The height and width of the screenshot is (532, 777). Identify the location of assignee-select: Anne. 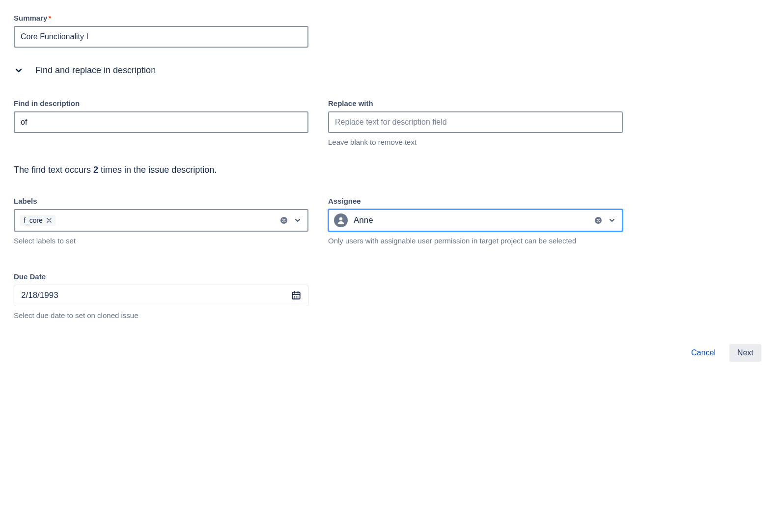
(475, 220).